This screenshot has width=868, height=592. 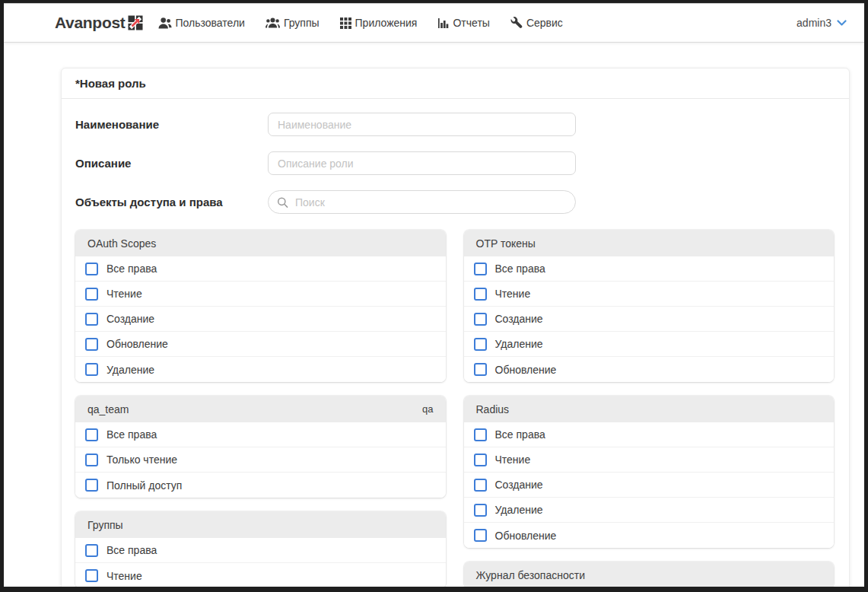 I want to click on description-input, so click(x=421, y=163).